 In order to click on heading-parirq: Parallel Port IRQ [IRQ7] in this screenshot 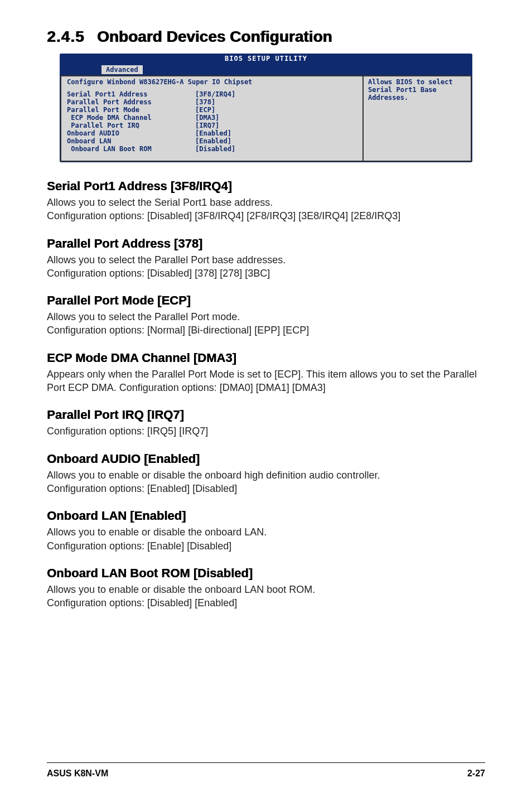, I will do `click(266, 415)`.